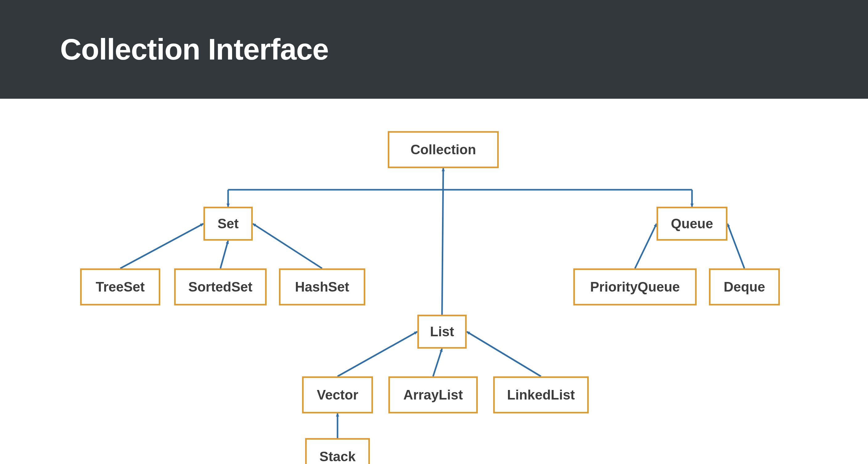 The width and height of the screenshot is (868, 464). Describe the element at coordinates (635, 287) in the screenshot. I see `node-priorityqueue: PriorityQueue` at that location.